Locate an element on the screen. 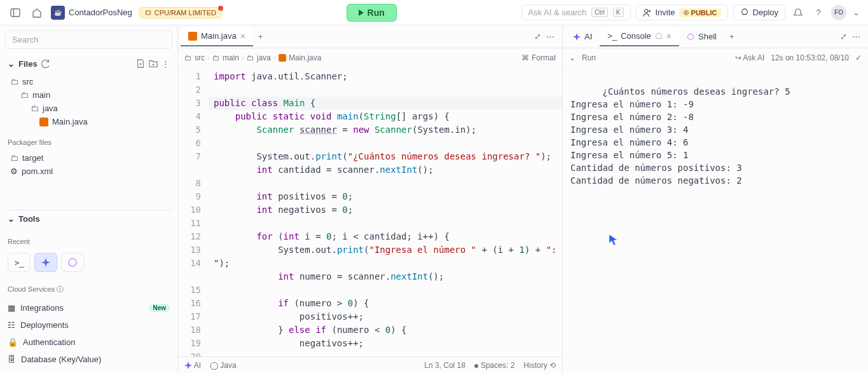 The width and height of the screenshot is (868, 373). crumb-main: 🗀main is located at coordinates (226, 58).